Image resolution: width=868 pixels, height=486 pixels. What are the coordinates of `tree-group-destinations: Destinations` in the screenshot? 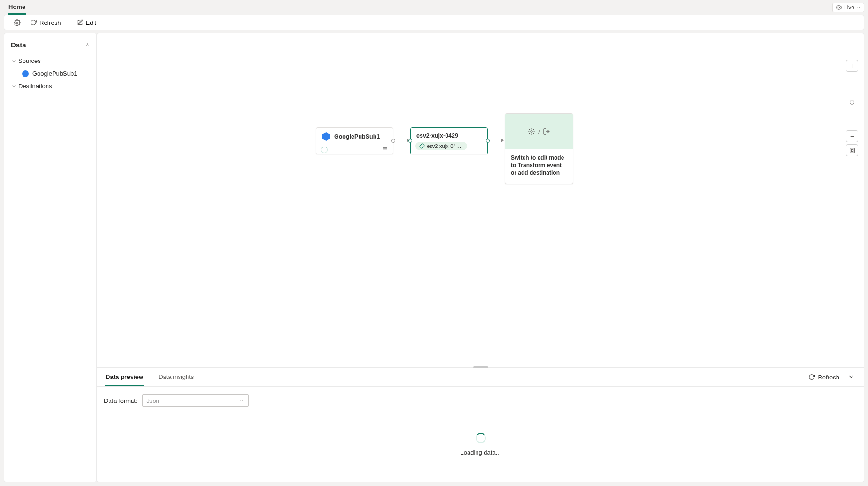 It's located at (50, 86).